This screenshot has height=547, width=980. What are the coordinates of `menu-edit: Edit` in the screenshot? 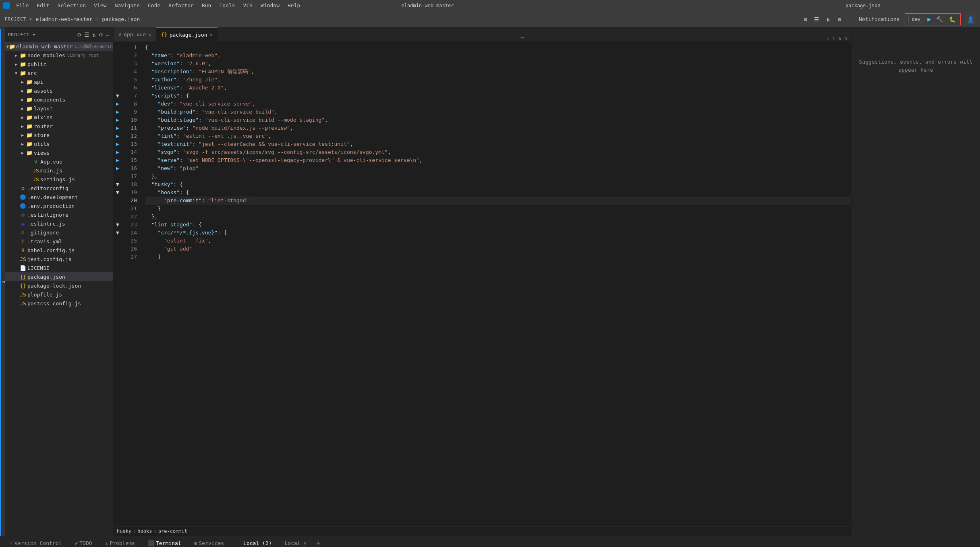 It's located at (43, 6).